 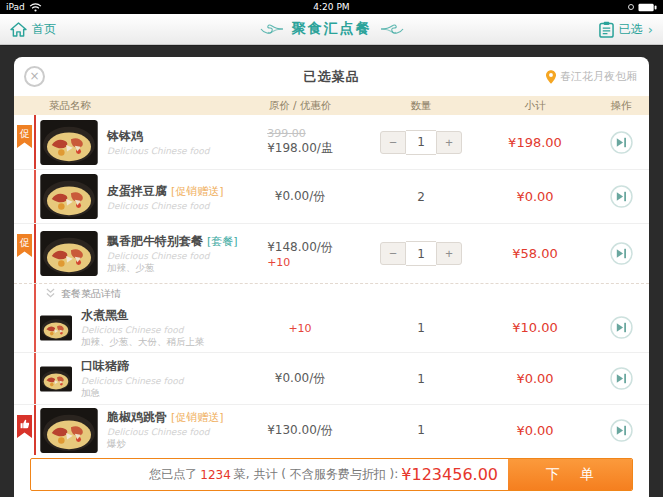 I want to click on battery-icon, so click(x=648, y=8).